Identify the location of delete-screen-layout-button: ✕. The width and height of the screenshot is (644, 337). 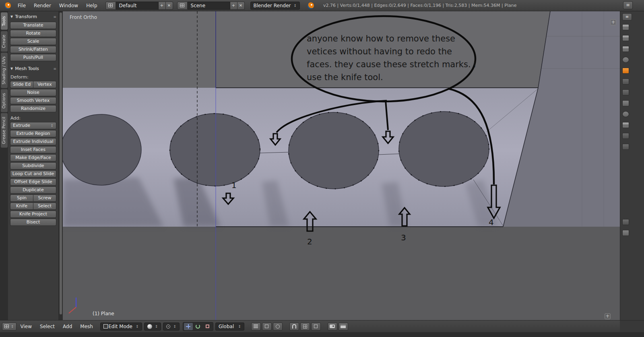
(169, 6).